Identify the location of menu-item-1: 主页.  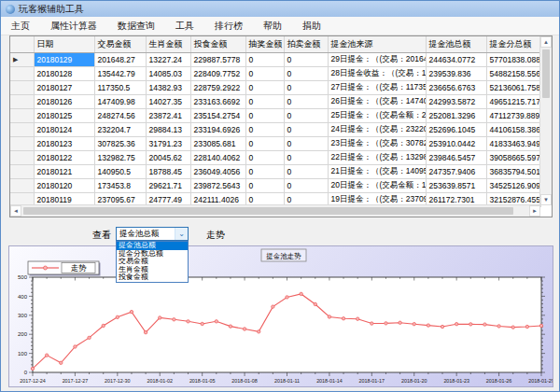
(21, 26).